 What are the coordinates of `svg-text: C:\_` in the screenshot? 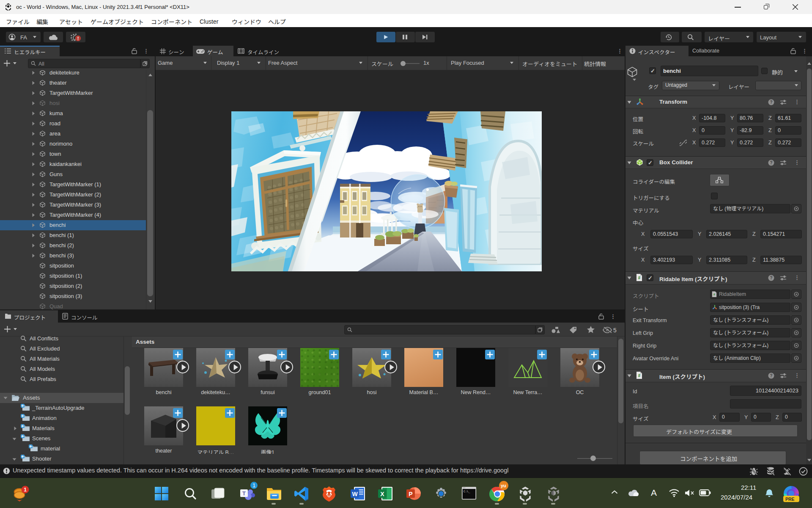 It's located at (467, 491).